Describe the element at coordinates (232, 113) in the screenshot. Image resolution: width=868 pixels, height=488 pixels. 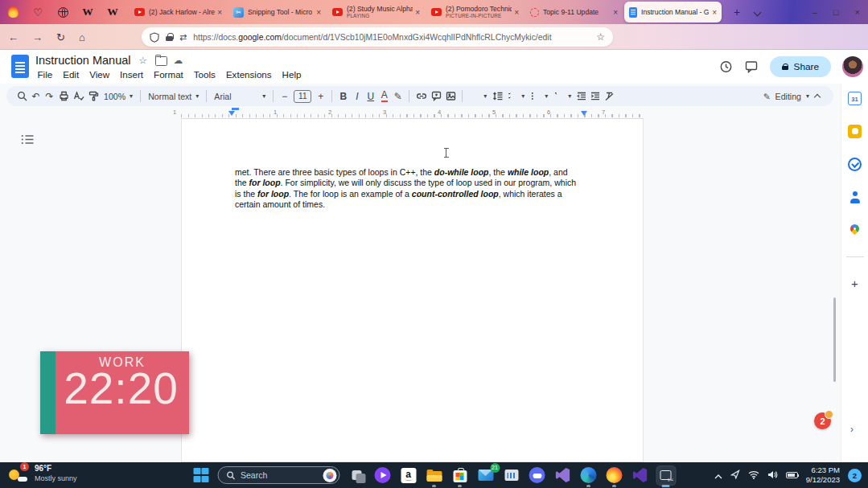
I see `left-indent-marker` at that location.